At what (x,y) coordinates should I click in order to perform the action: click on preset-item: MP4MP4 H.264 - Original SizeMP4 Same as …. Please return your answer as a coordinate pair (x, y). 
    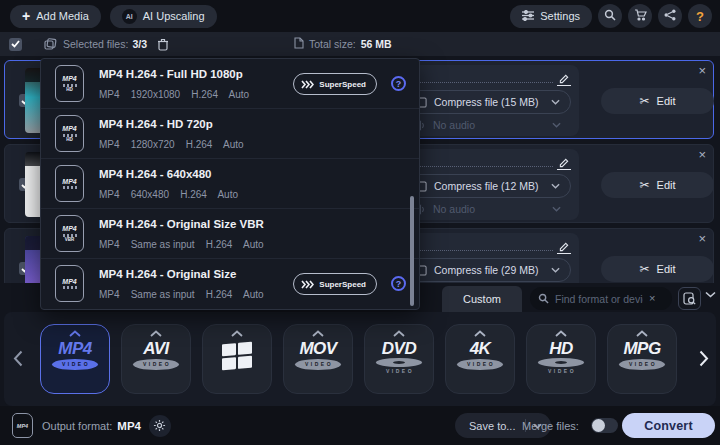
    Looking at the image, I should click on (230, 284).